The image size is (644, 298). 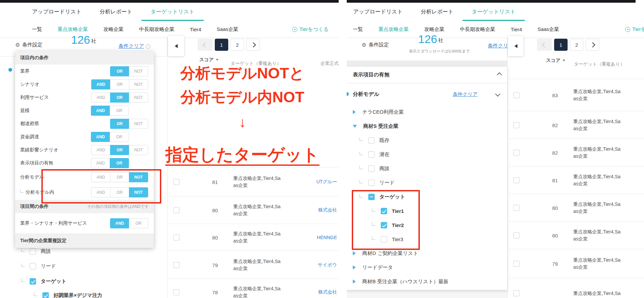 I want to click on company-link: HENNGE, so click(x=327, y=237).